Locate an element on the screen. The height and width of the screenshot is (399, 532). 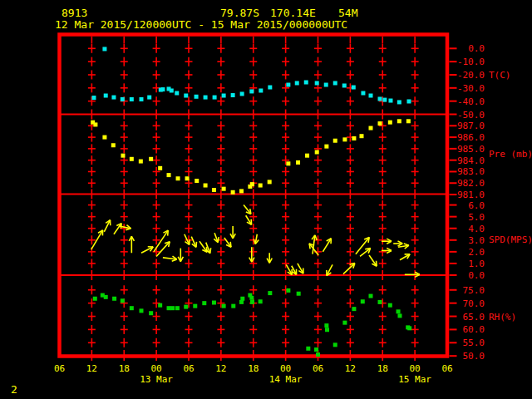
x-date-label: 13 Mar is located at coordinates (156, 379).